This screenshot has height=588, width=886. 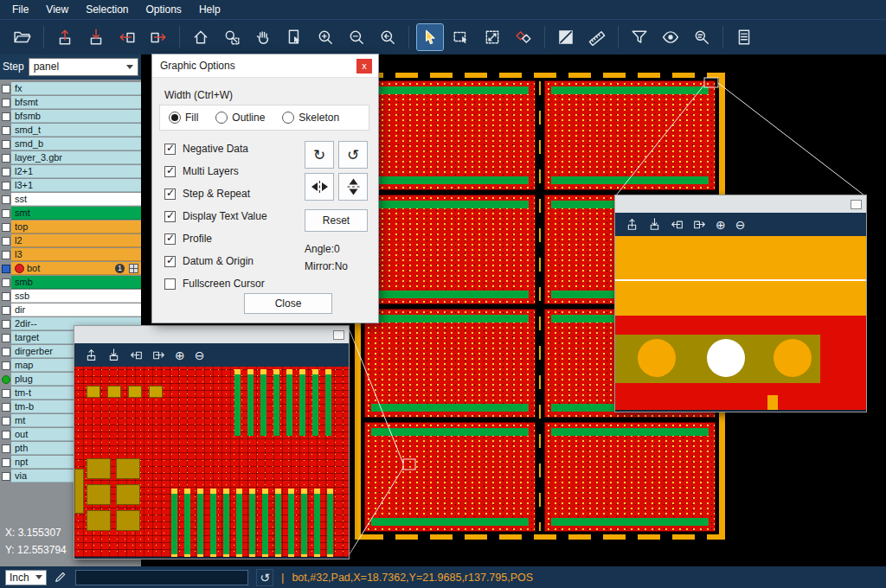 I want to click on option-step-repeat: Step & Repeat, so click(x=216, y=194).